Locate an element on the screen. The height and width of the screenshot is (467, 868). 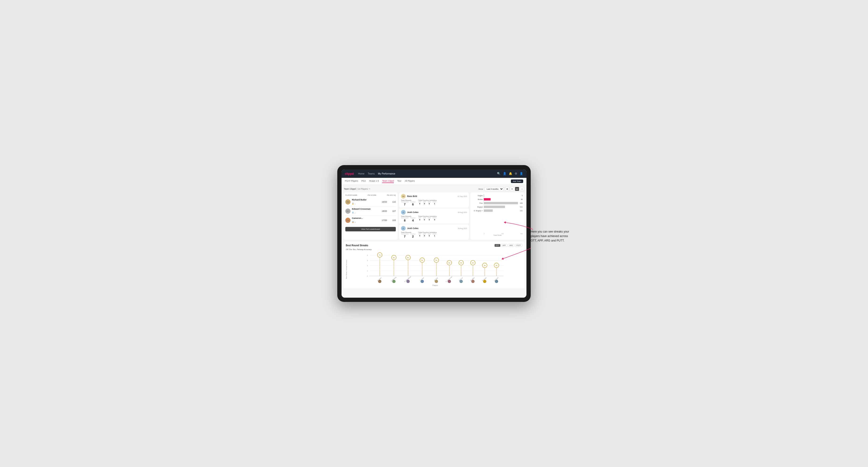
nav-home: Home is located at coordinates (361, 174).